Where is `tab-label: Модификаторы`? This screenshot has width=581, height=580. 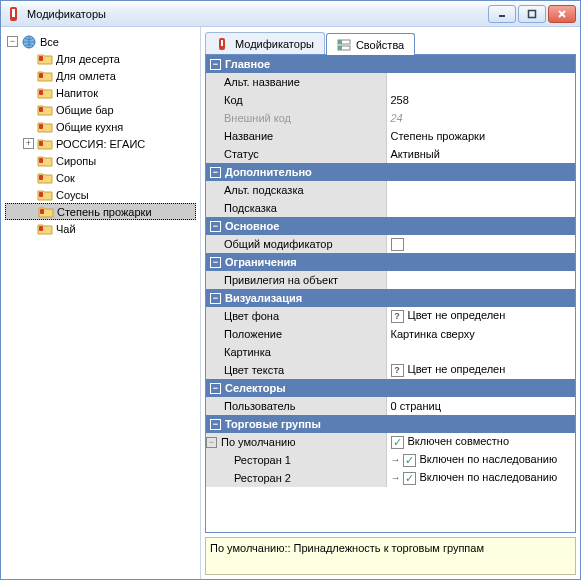
tab-label: Модификаторы is located at coordinates (274, 44).